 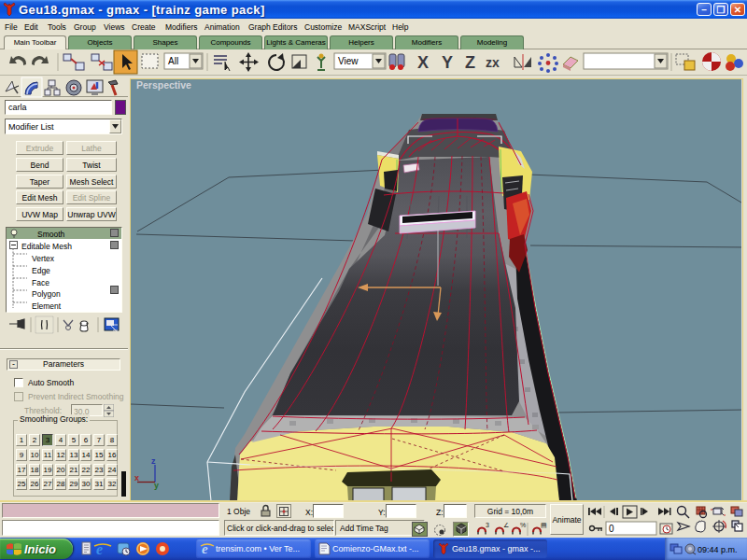 What do you see at coordinates (174, 62) in the screenshot?
I see `svg-text: All` at bounding box center [174, 62].